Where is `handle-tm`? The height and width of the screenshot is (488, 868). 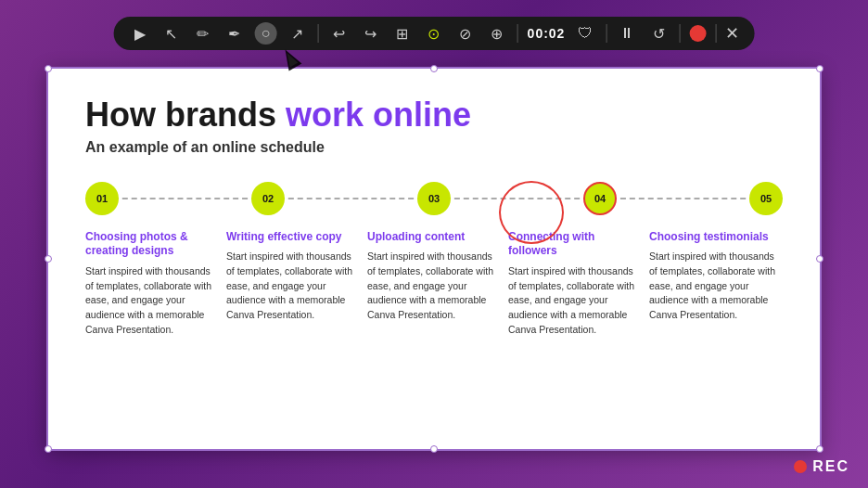
handle-tm is located at coordinates (434, 69).